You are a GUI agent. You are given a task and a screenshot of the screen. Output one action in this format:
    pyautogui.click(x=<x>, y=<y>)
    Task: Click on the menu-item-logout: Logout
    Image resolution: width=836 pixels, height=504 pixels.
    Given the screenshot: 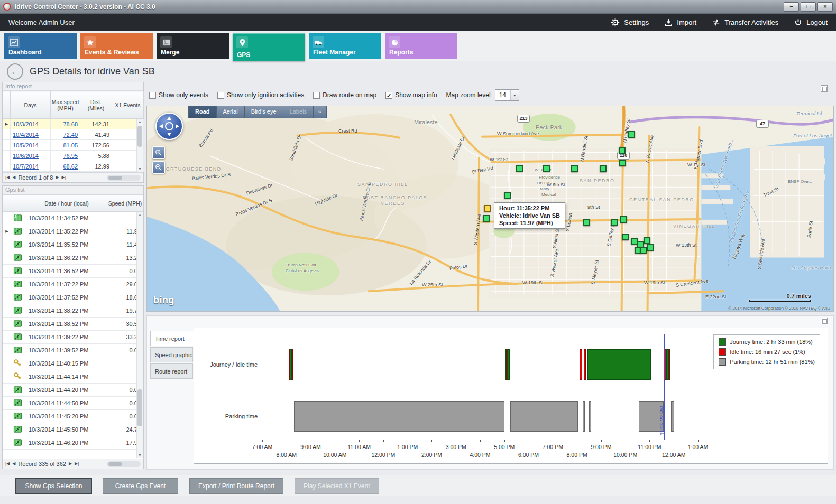 What is the action you would take?
    pyautogui.click(x=811, y=22)
    